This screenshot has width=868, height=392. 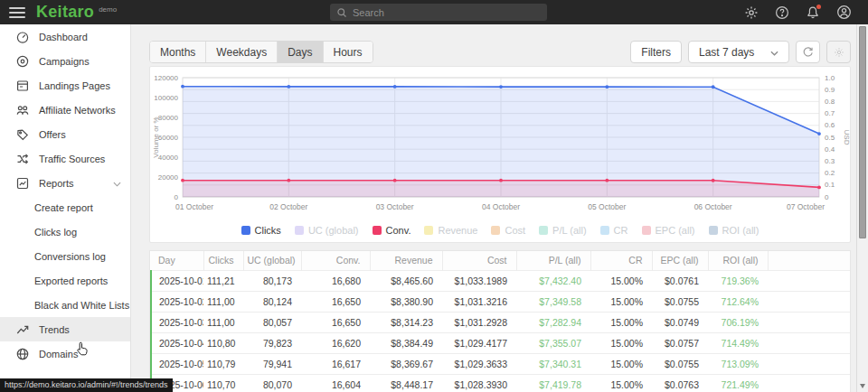 What do you see at coordinates (782, 13) in the screenshot?
I see `help-icon` at bounding box center [782, 13].